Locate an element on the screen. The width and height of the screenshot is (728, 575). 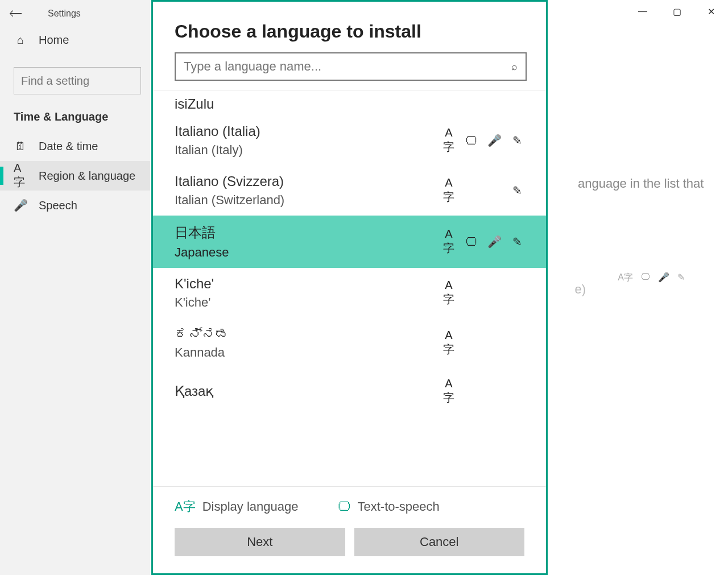
sidebar-group-title: Time & Language is located at coordinates (75, 115).